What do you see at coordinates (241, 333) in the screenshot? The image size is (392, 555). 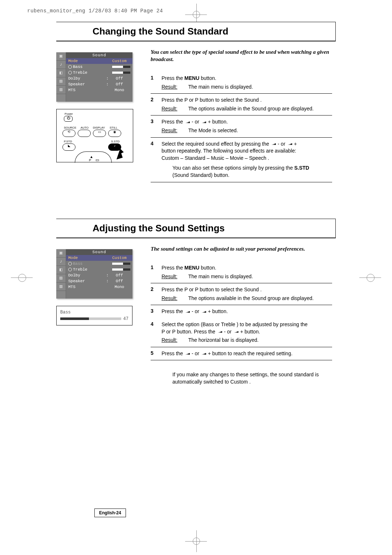 I see `step-row: 4 Select the option (Bass or Treble ) to…` at bounding box center [241, 333].